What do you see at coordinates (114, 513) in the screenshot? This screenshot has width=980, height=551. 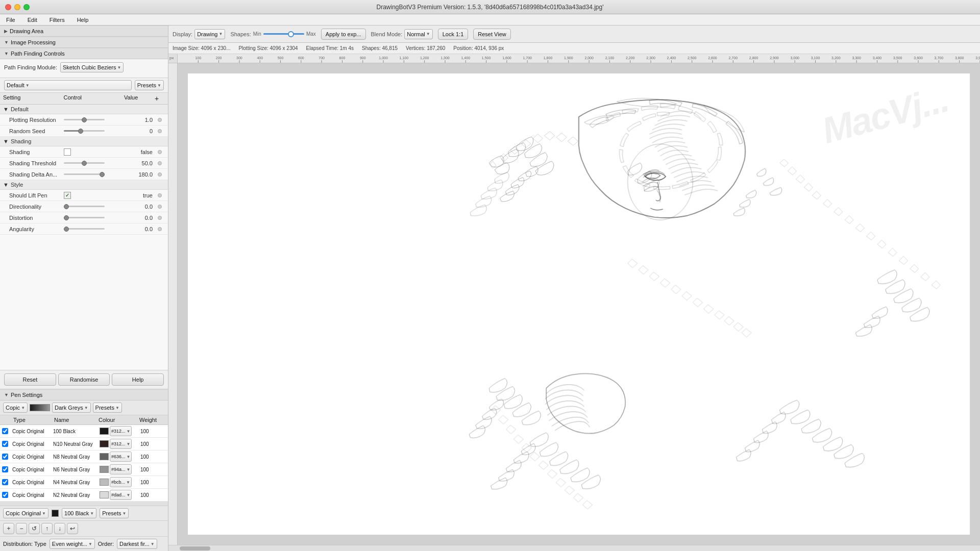 I see `bottom-presets-select: Presets ▼` at bounding box center [114, 513].